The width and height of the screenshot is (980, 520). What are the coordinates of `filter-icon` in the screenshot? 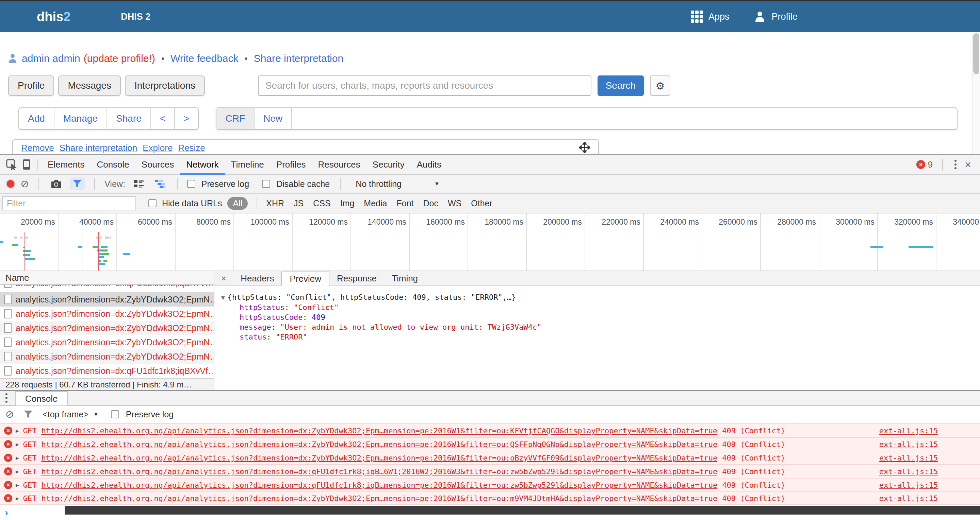 It's located at (77, 184).